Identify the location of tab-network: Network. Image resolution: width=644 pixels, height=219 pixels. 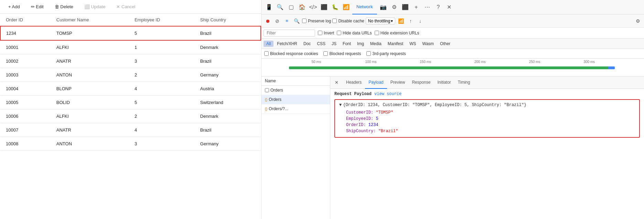
(365, 7).